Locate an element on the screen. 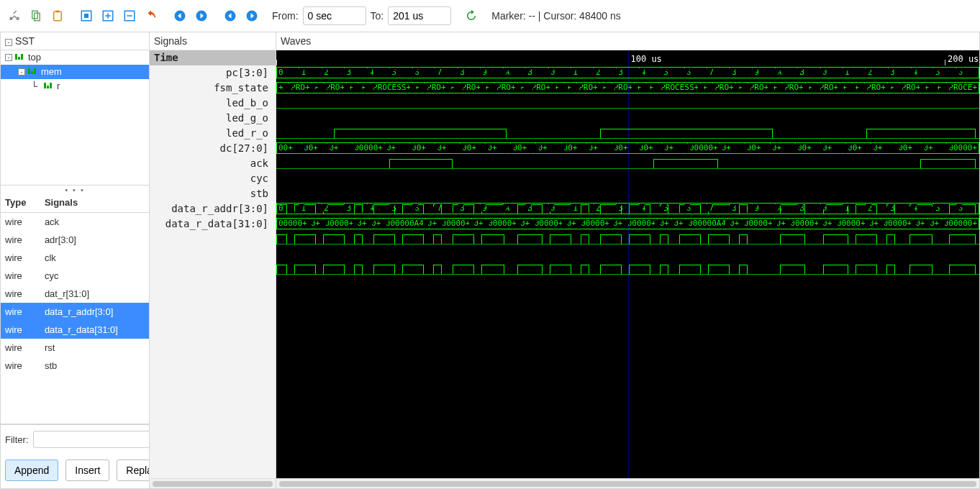  signal-label: stb is located at coordinates (213, 194).